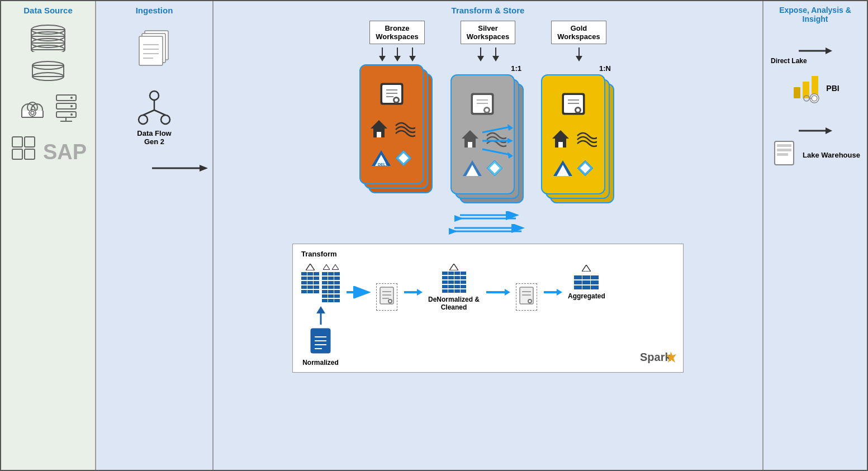  I want to click on norm-table-right, so click(331, 283).